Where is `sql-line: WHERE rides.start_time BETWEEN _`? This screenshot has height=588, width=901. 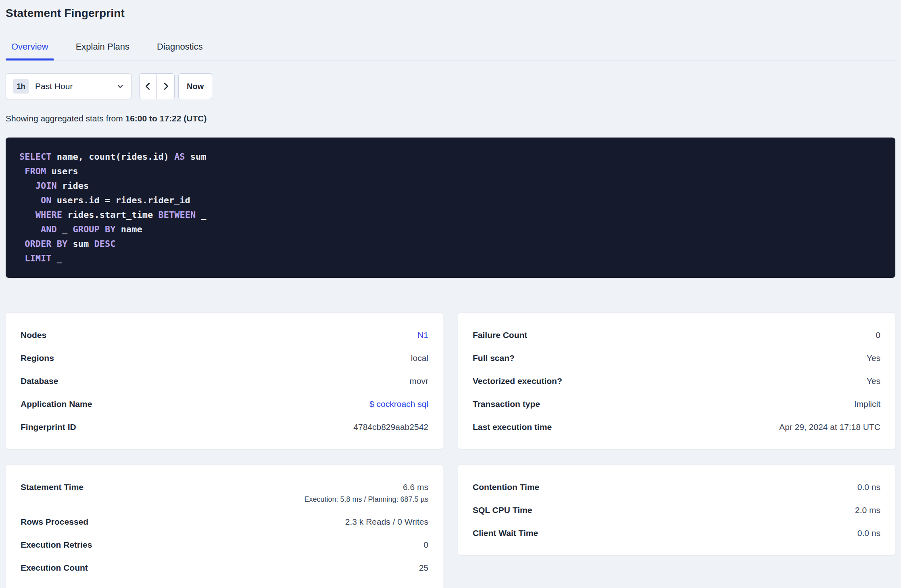 sql-line: WHERE rides.start_time BETWEEN _ is located at coordinates (450, 215).